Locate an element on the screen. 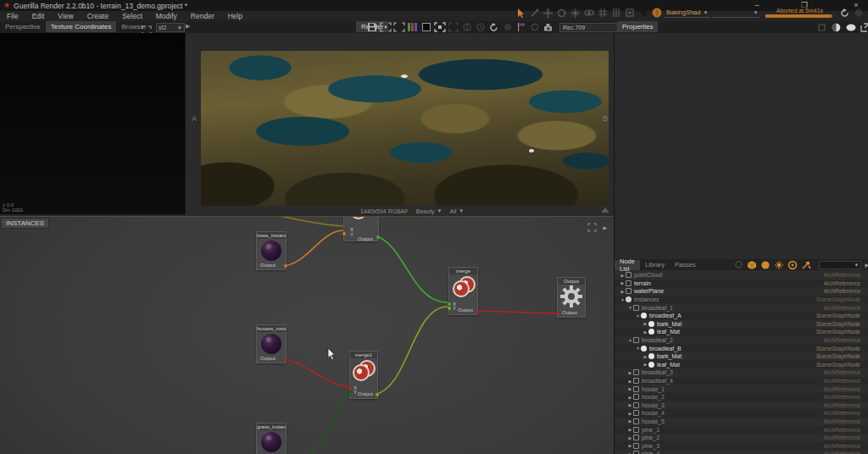 The height and width of the screenshot is (454, 868). tree-row-broadleaf_3: ▶broadleaf_3ArchReference is located at coordinates (741, 373).